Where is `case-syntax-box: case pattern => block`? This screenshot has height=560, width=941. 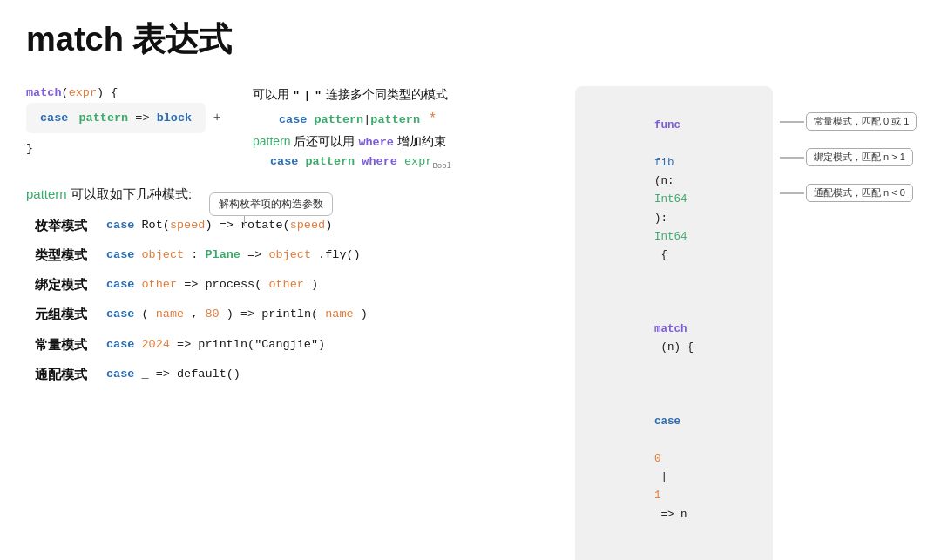
case-syntax-box: case pattern => block is located at coordinates (116, 118).